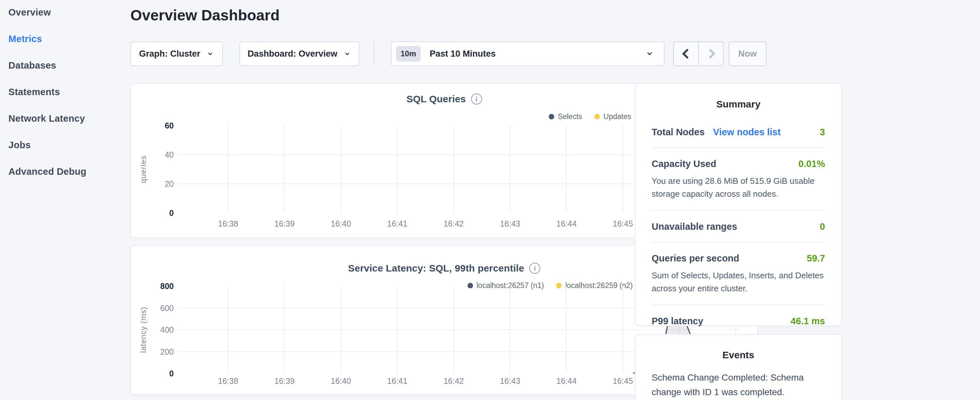 The height and width of the screenshot is (400, 980). I want to click on summary-row-top: Queries per second59.7, so click(738, 258).